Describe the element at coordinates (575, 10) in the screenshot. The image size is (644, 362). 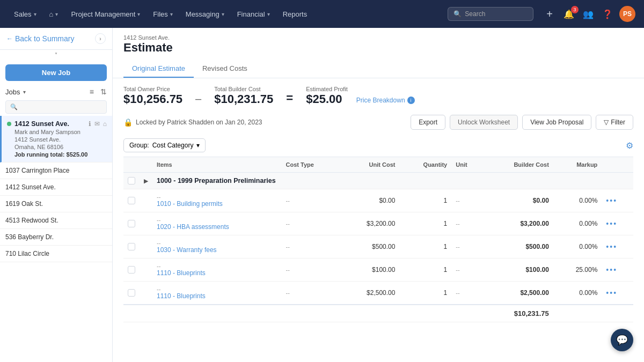
I see `notification-badge: 3` at that location.